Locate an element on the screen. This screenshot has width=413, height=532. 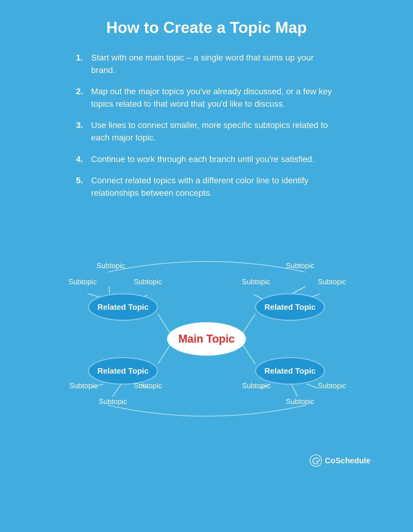
related-topic-bottom-right-label: Related Topic is located at coordinates (290, 371).